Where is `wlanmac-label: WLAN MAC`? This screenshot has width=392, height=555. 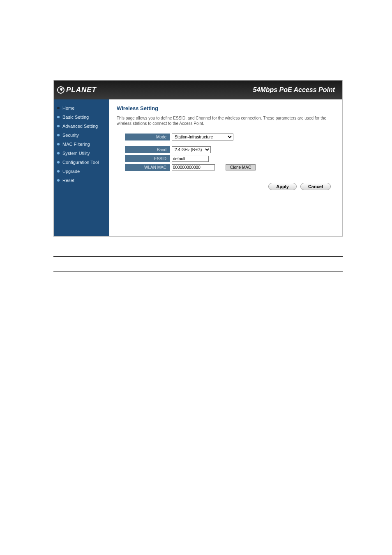 wlanmac-label: WLAN MAC is located at coordinates (148, 168).